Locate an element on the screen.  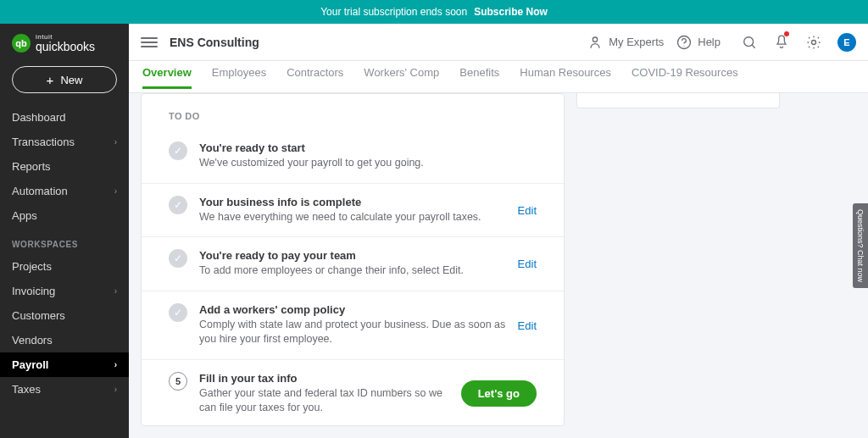
todo-header: TO DO is located at coordinates (353, 120).